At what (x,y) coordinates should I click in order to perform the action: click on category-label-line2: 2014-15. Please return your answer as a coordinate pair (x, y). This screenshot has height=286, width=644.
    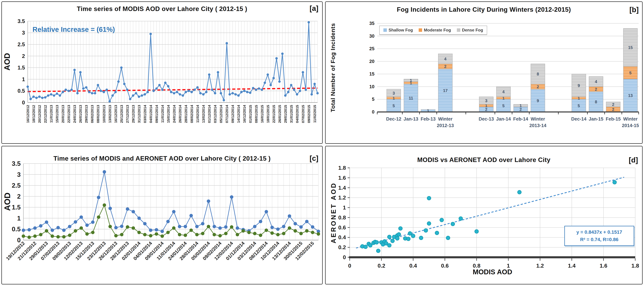
    Looking at the image, I should click on (630, 126).